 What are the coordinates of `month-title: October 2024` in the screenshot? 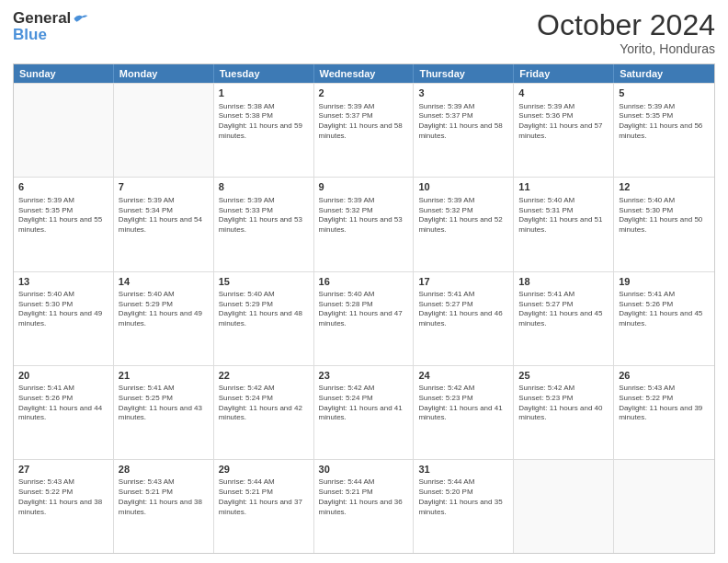 It's located at (626, 26).